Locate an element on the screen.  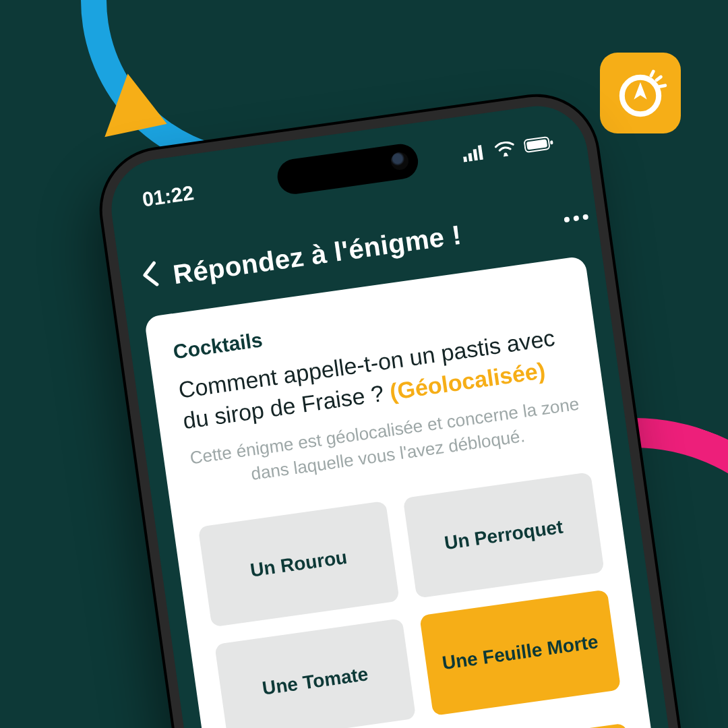
cellular-icon is located at coordinates (475, 154).